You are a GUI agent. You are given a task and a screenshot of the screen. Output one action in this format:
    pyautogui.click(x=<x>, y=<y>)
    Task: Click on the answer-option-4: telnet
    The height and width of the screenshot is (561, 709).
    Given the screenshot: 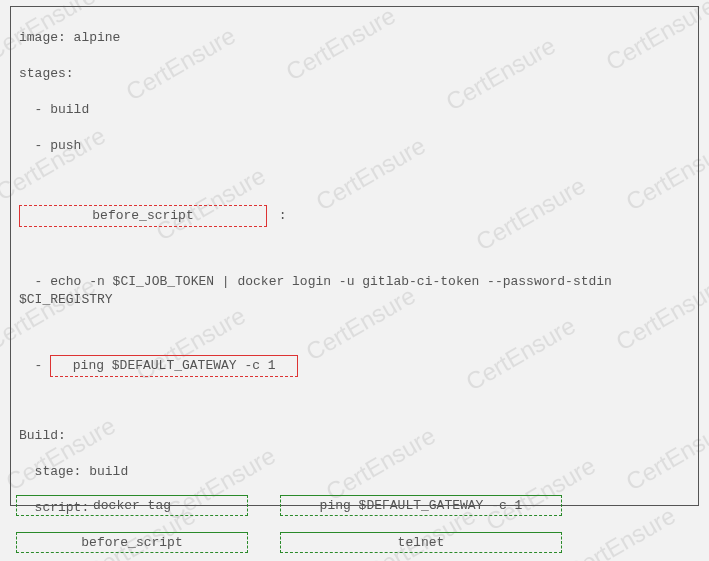 What is the action you would take?
    pyautogui.click(x=421, y=542)
    